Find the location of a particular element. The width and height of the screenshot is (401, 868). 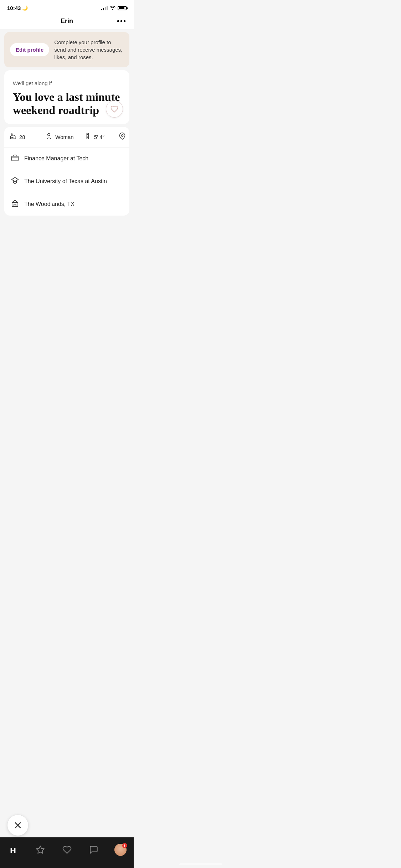

banner-description: Complete your profile to send and receiv… is located at coordinates (89, 50).